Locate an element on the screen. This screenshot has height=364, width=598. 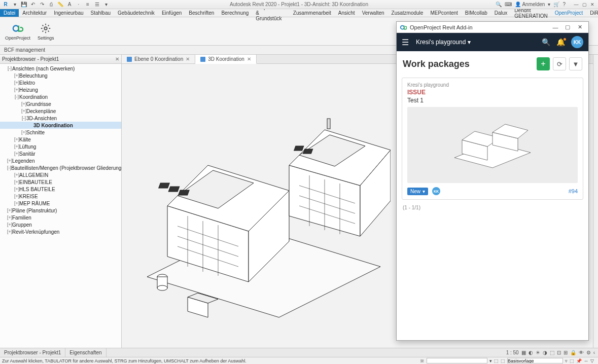
ribbon-tab-stahlbau: Stahlbau is located at coordinates (100, 13).